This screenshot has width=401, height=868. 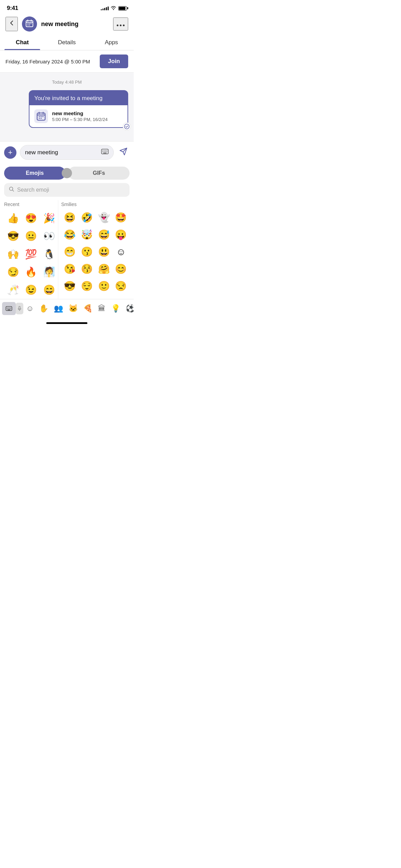 What do you see at coordinates (104, 269) in the screenshot?
I see `emoji-hugging: 🤗` at bounding box center [104, 269].